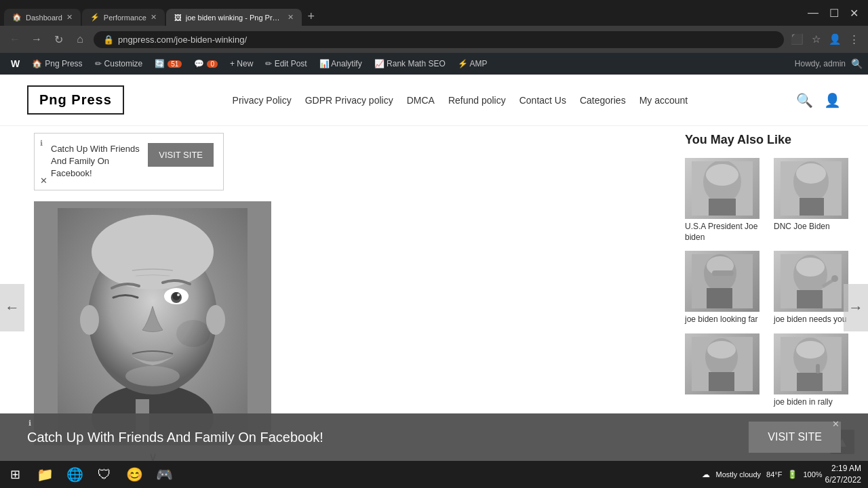  Describe the element at coordinates (726, 288) in the screenshot. I see `related-item-3: joe biden looking far` at that location.